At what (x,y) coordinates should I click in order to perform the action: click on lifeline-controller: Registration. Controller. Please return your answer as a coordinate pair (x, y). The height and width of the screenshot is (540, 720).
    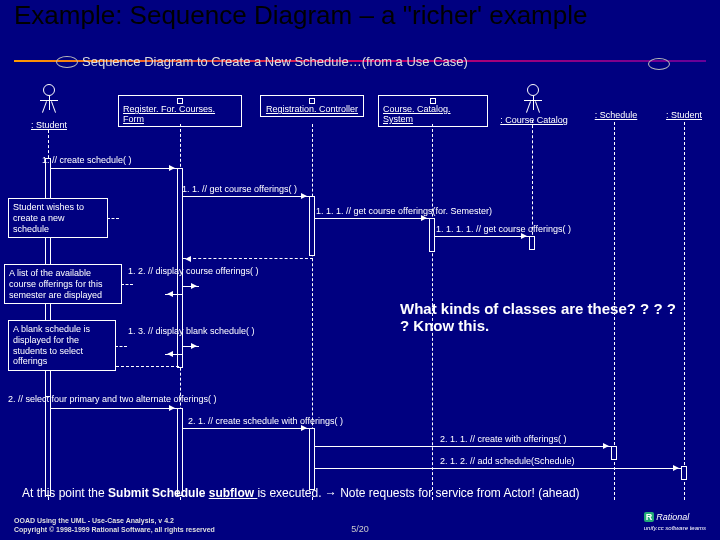
    Looking at the image, I should click on (312, 106).